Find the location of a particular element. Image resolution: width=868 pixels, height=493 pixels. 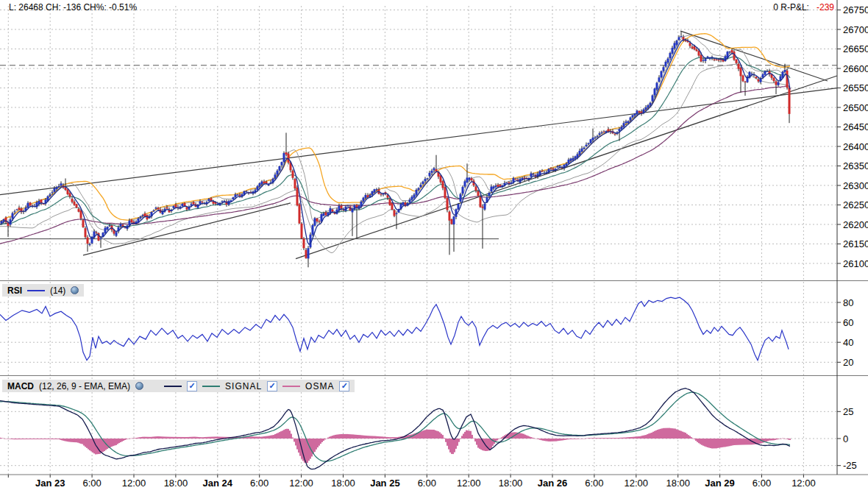

price-tick-label: 26200 is located at coordinates (855, 225).